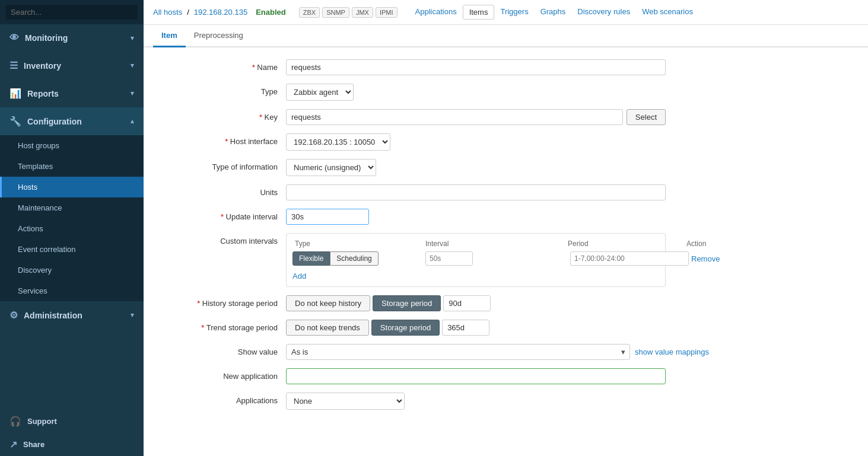 This screenshot has height=456, width=868. Describe the element at coordinates (476, 275) in the screenshot. I see `ci-add-container: Add` at that location.